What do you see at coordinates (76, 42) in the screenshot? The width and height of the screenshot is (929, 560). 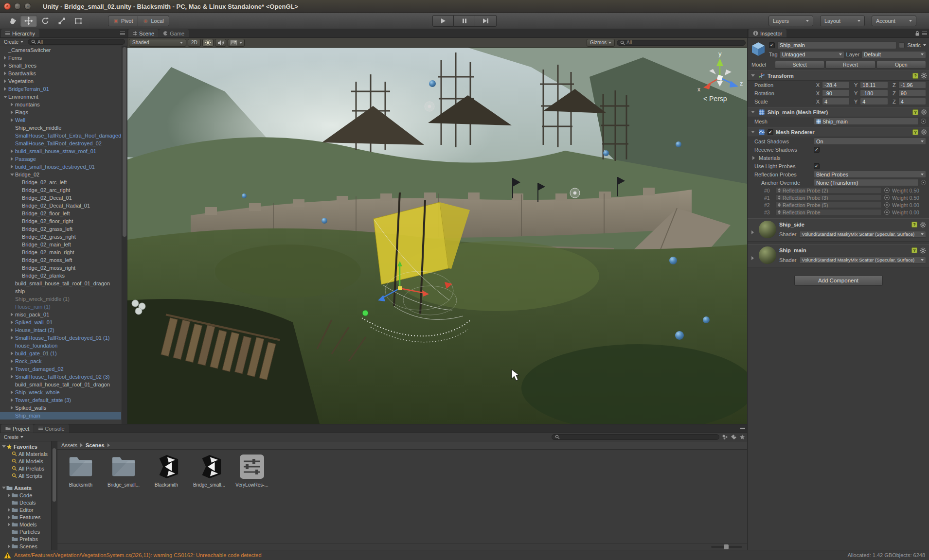 I see `hierarchy-search-input: All` at bounding box center [76, 42].